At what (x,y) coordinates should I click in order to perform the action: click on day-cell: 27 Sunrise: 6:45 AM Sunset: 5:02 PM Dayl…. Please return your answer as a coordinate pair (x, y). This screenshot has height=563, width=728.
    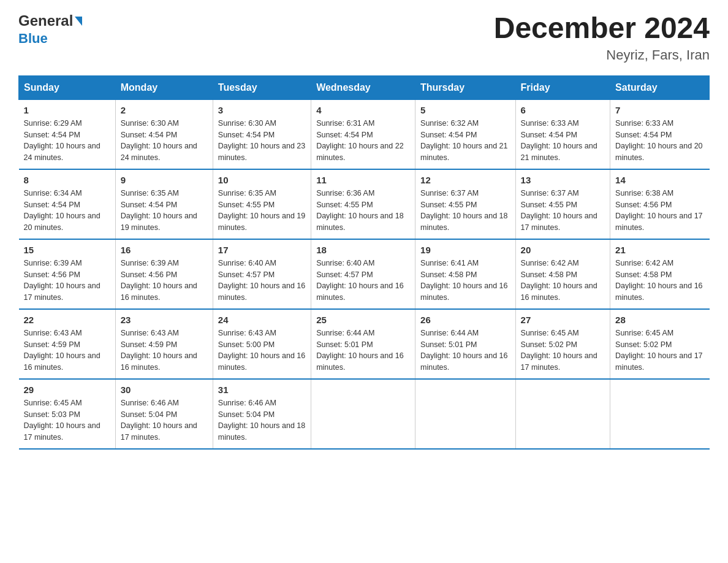
    Looking at the image, I should click on (563, 344).